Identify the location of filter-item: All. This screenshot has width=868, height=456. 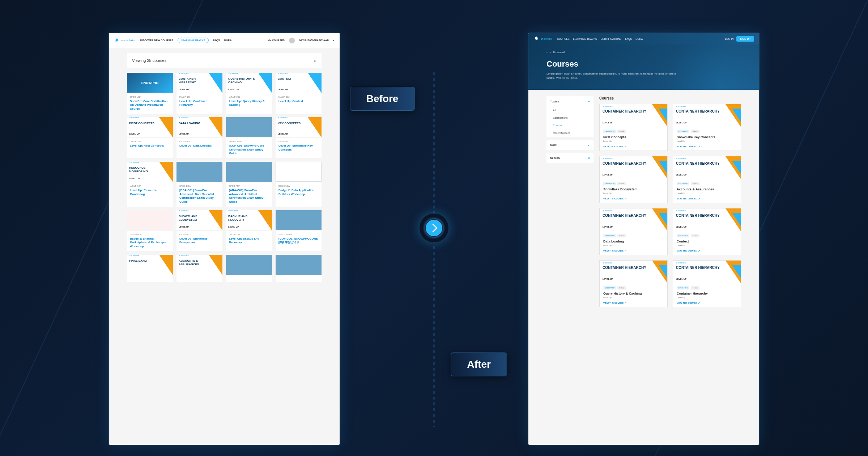
(570, 110).